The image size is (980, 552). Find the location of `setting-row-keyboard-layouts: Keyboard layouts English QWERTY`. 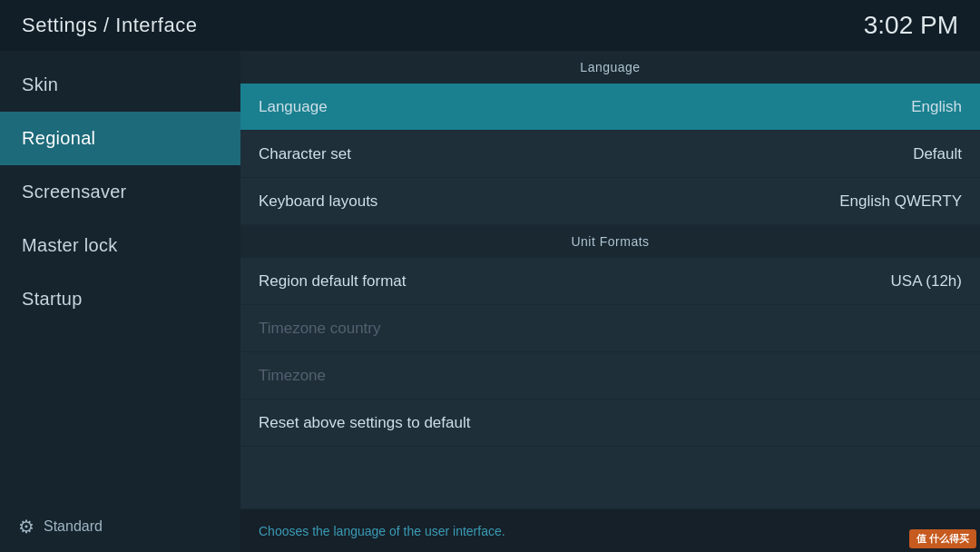

setting-row-keyboard-layouts: Keyboard layouts English QWERTY is located at coordinates (610, 202).